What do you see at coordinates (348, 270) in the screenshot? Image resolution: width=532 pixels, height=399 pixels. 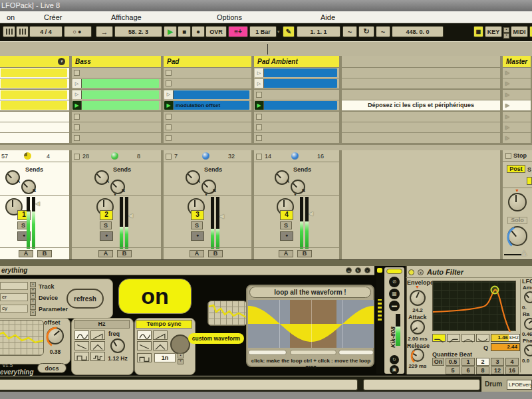 I see `max-window-icon: ▭` at bounding box center [348, 270].